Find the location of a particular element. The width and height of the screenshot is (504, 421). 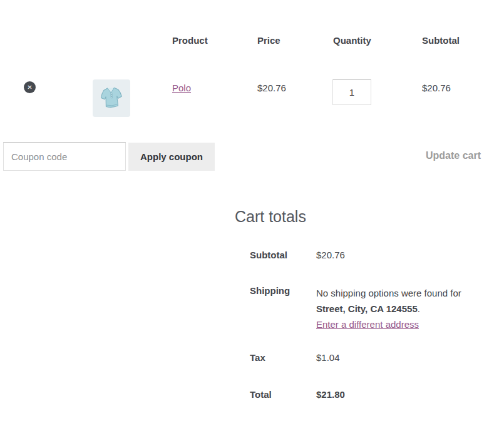

coupon-code-input is located at coordinates (64, 156).